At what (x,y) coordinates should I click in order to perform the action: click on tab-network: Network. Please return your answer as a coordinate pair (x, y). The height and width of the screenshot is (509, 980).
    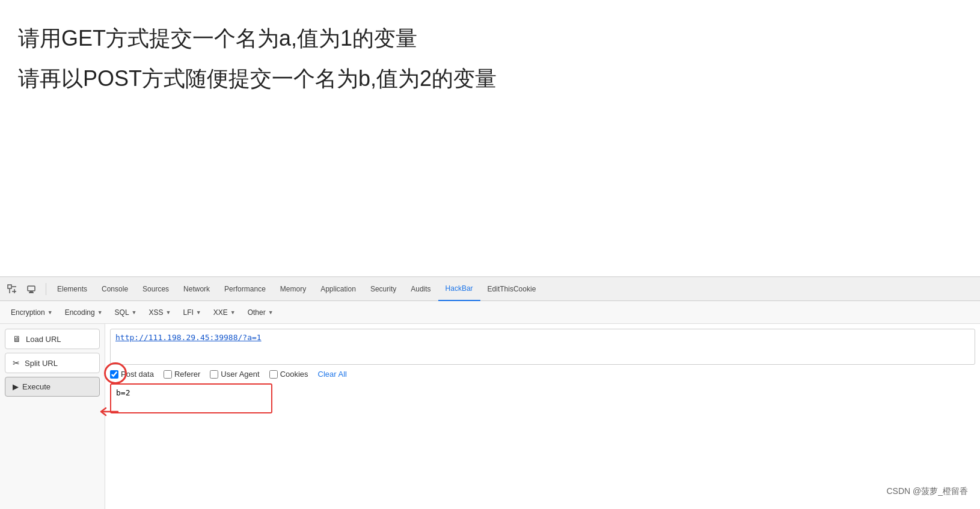
    Looking at the image, I should click on (197, 289).